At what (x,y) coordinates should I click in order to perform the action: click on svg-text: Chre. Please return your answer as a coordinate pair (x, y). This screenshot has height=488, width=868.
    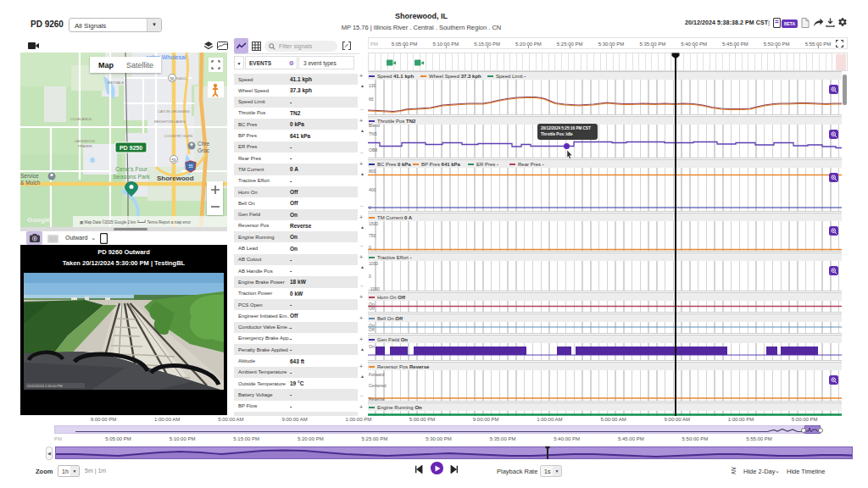
    Looking at the image, I should click on (203, 144).